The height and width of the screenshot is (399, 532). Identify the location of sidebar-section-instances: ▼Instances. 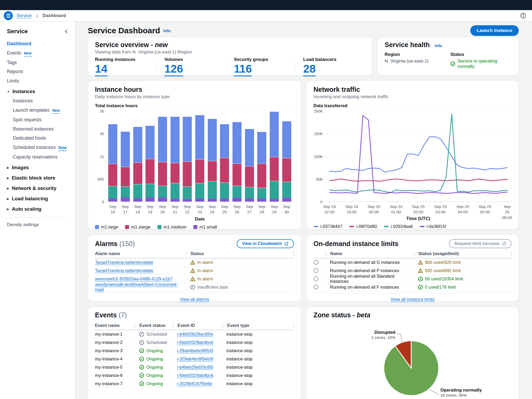
(38, 92).